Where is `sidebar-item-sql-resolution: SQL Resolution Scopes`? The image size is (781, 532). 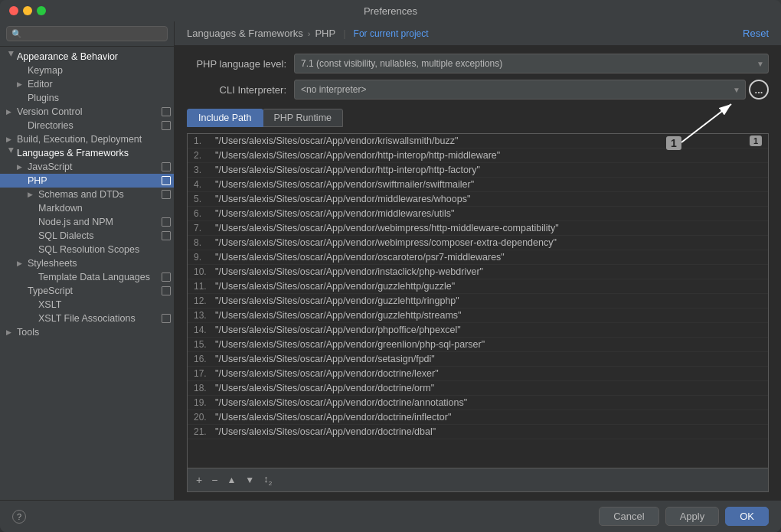
sidebar-item-sql-resolution: SQL Resolution Scopes is located at coordinates (87, 250).